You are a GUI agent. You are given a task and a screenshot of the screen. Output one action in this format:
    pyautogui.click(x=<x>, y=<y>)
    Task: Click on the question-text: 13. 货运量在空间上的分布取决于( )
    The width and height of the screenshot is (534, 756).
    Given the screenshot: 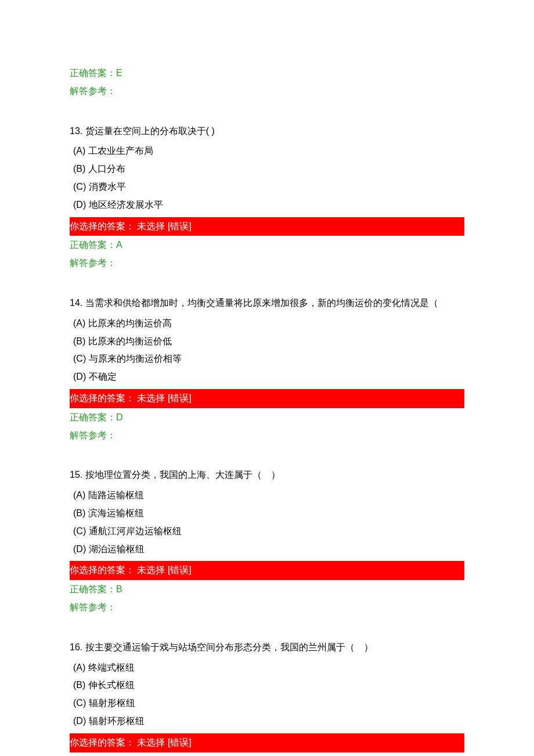 What is the action you would take?
    pyautogui.click(x=267, y=131)
    